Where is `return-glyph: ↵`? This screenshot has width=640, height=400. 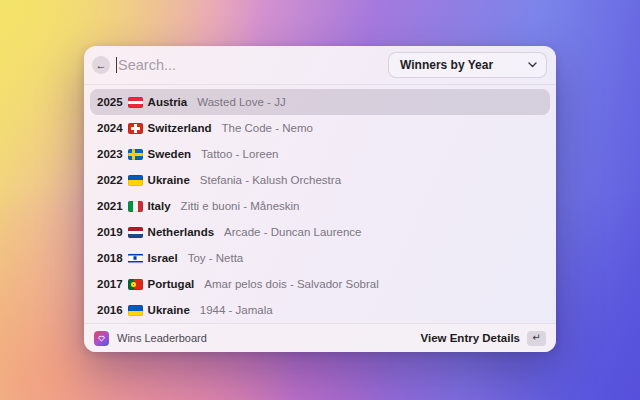 return-glyph: ↵ is located at coordinates (536, 338).